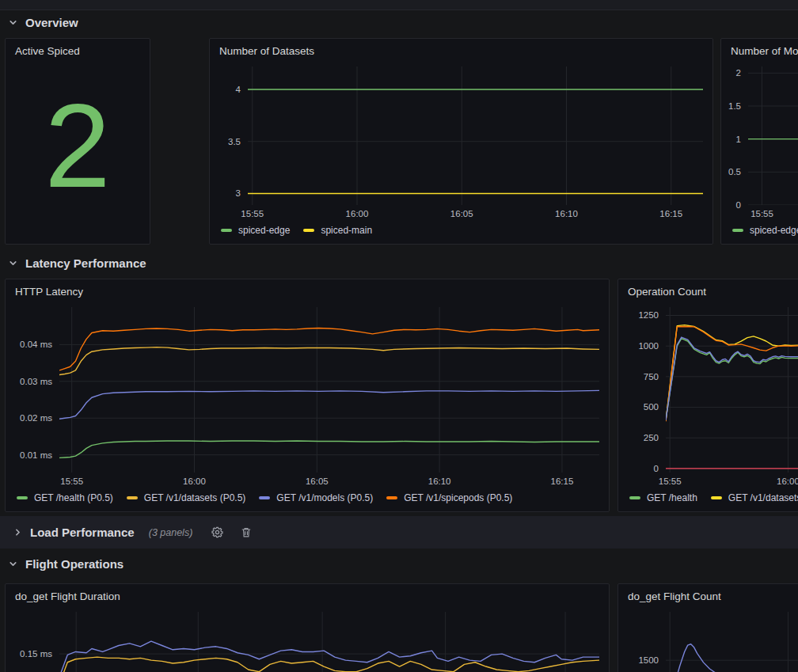  Describe the element at coordinates (739, 139) in the screenshot. I see `y-tick-label: 1` at that location.